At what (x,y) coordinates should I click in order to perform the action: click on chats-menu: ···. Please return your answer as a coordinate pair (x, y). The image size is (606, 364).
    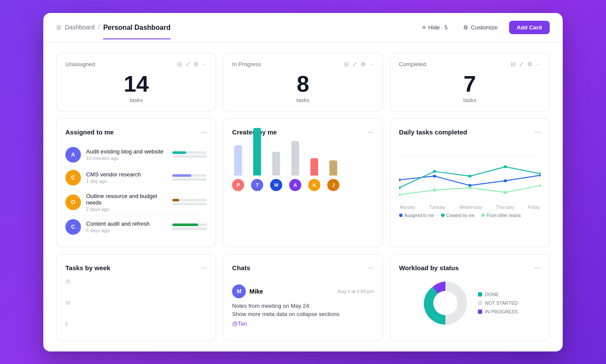
    Looking at the image, I should click on (371, 268).